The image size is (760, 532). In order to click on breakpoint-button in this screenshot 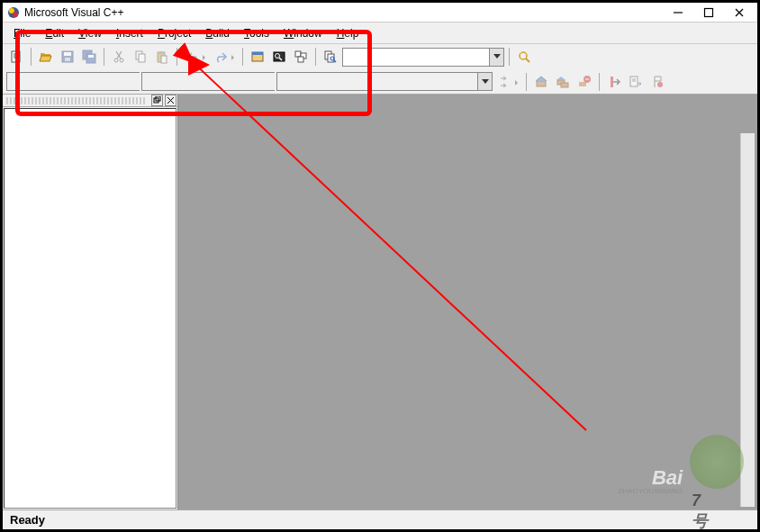, I will do `click(657, 82)`.